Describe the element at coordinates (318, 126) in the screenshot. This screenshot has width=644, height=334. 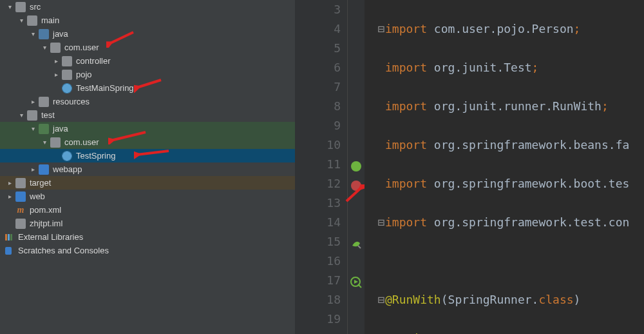
I see `line-number: 9` at that location.